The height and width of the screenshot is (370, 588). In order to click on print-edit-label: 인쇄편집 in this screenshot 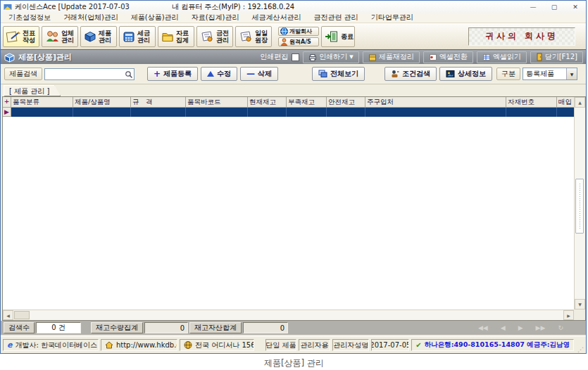, I will do `click(274, 57)`.